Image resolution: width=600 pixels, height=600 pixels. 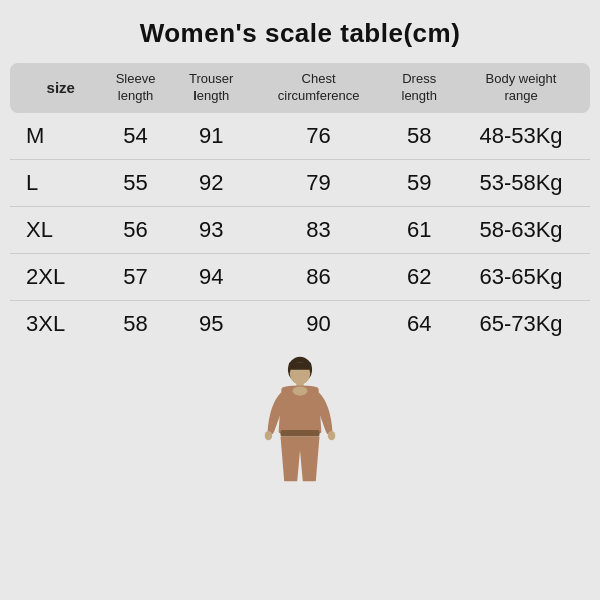 What do you see at coordinates (300, 88) in the screenshot?
I see `table-header-row: size Sleevelength Trouserlength Chestcir…` at bounding box center [300, 88].